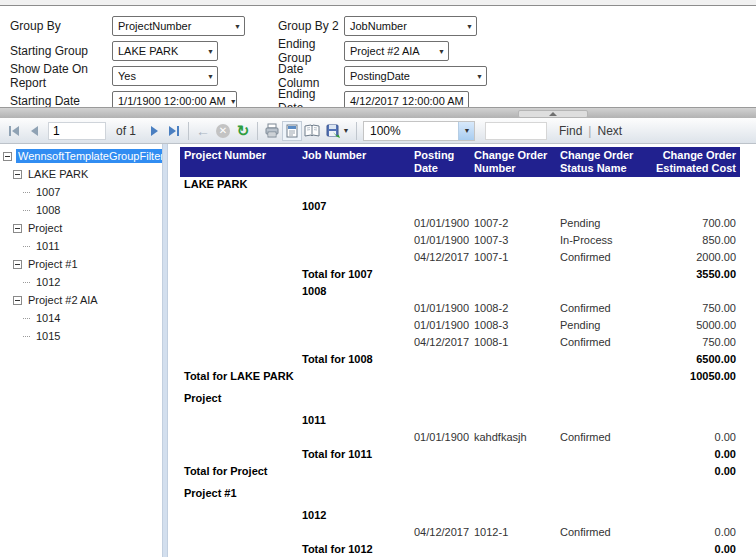 This screenshot has height=558, width=756. Describe the element at coordinates (81, 336) in the screenshot. I see `tree-item-1015: 1015` at that location.